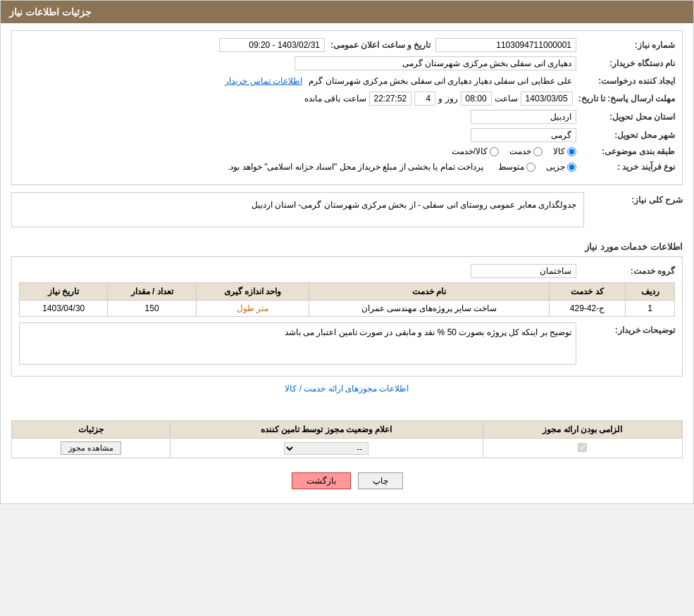 Image resolution: width=694 pixels, height=616 pixels. Describe the element at coordinates (378, 45) in the screenshot. I see `date-label: تاریخ و ساعت اعلان عمومی:` at that location.